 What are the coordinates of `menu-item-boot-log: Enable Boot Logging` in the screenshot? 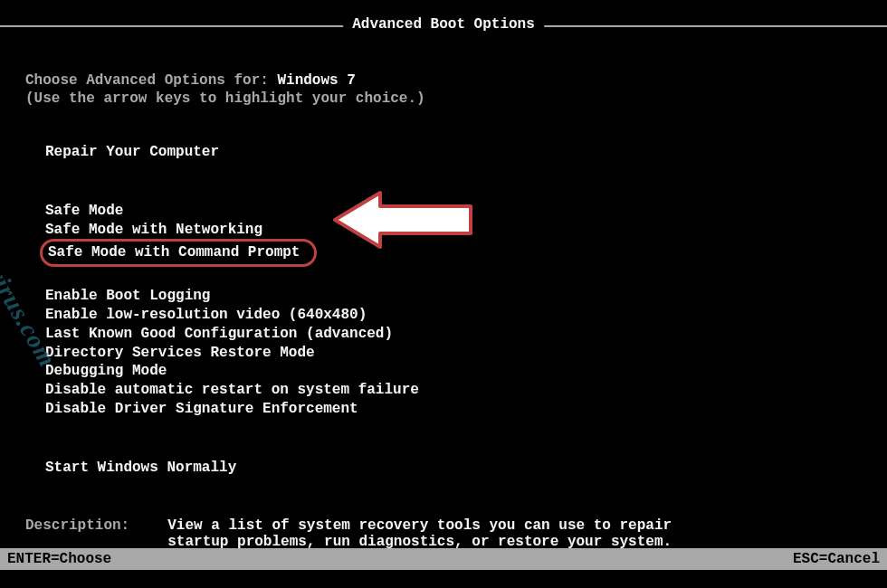 It's located at (453, 297).